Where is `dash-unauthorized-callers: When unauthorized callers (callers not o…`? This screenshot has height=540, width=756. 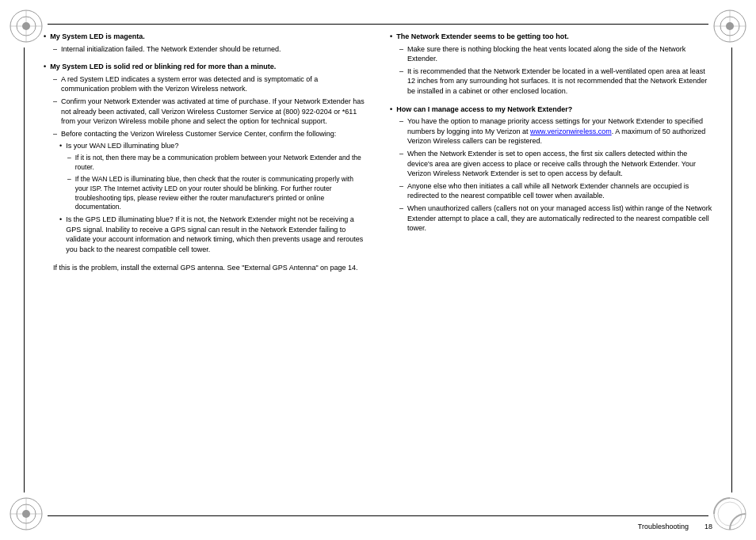
dash-unauthorized-callers: When unauthorized callers (callers not o… is located at coordinates (552, 219).